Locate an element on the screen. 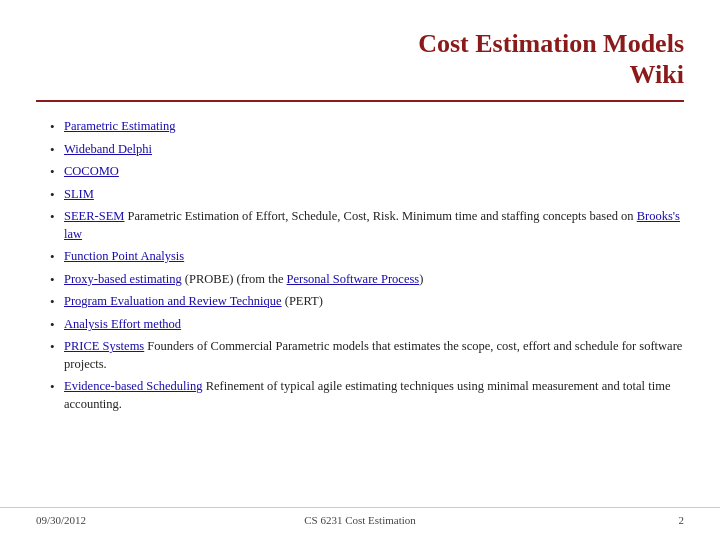 Image resolution: width=720 pixels, height=540 pixels. slide-title: Cost Estimation Models Wiki is located at coordinates (360, 59).